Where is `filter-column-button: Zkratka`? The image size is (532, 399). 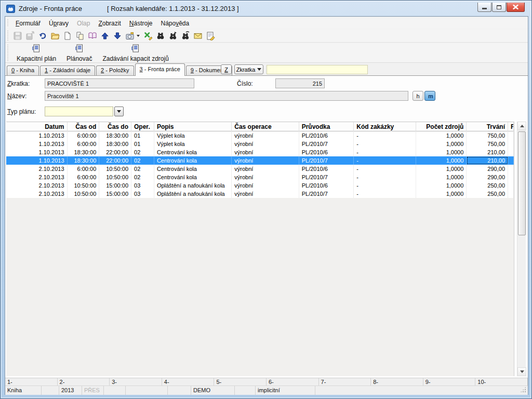 filter-column-button: Zkratka is located at coordinates (249, 70).